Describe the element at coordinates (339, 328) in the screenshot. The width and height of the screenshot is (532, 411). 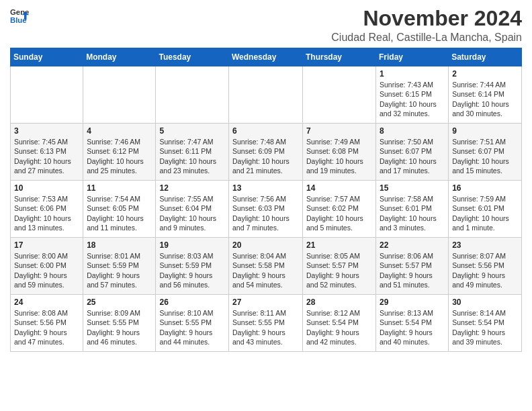
I see `day-info: Sunrise: 8:12 AM Sunset: 5:54 PM Dayligh…` at that location.